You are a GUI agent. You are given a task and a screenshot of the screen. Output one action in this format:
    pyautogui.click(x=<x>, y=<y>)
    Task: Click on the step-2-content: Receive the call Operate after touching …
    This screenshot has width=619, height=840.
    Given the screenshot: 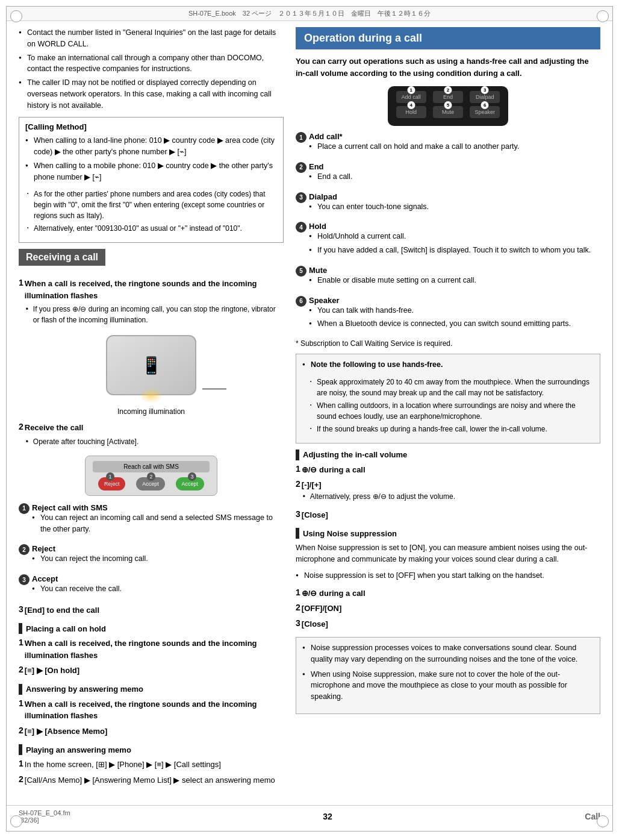 What is the action you would take?
    pyautogui.click(x=154, y=436)
    